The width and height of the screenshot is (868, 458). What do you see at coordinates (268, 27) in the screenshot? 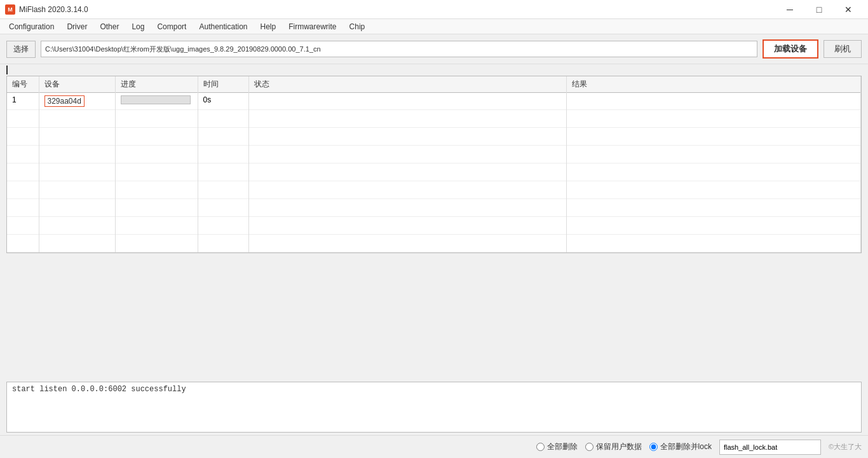
I see `menu-help: Help` at bounding box center [268, 27].